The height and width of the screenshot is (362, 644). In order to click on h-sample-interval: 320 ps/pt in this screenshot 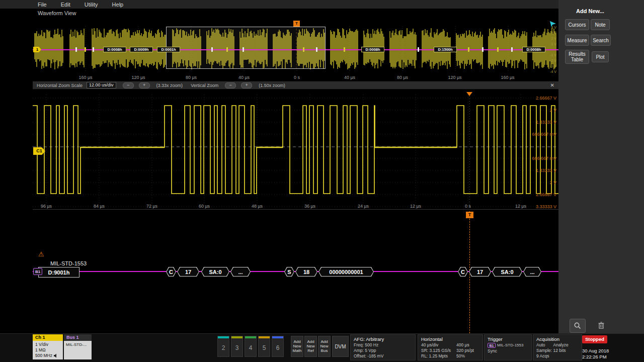, I will do `click(465, 351)`.